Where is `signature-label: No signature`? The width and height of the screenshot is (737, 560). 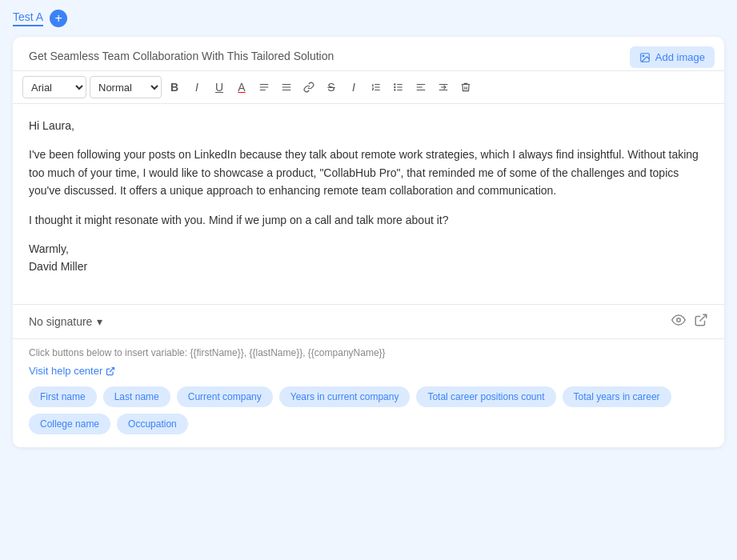
signature-label: No signature is located at coordinates (61, 322).